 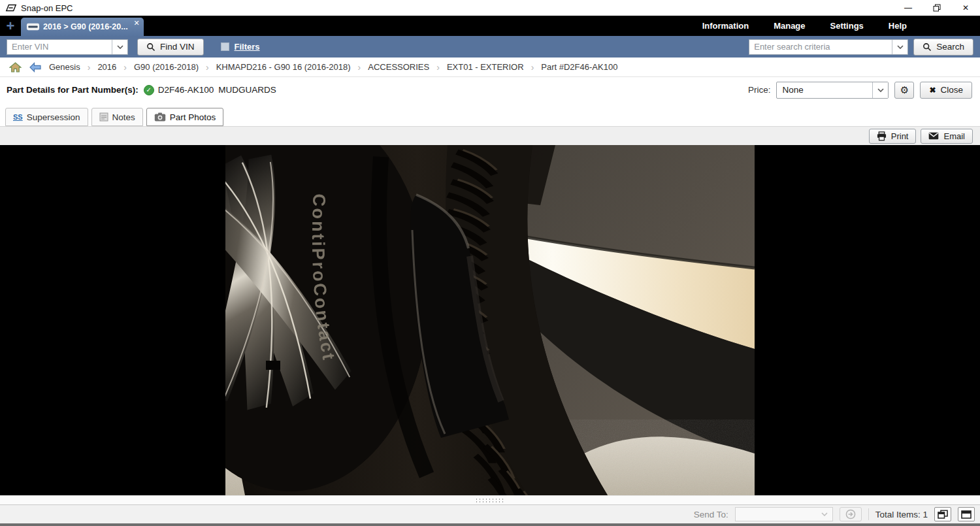 I want to click on vin-dropdown-button, so click(x=120, y=47).